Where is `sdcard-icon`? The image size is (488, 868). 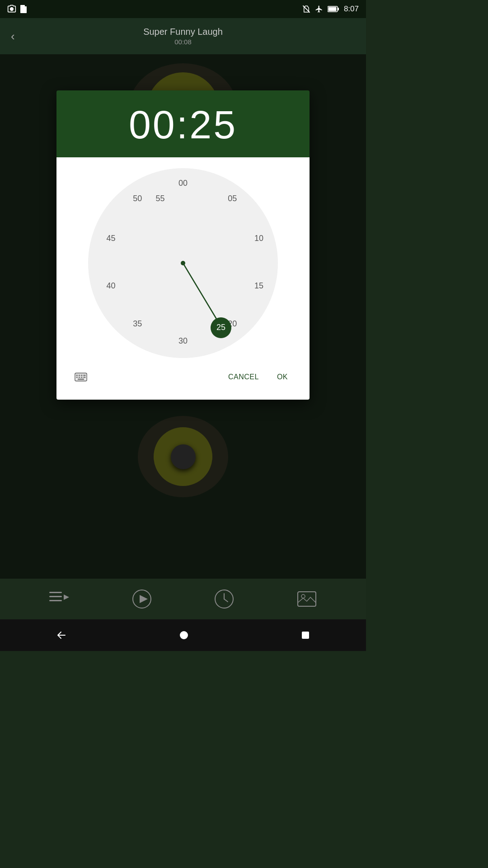 sdcard-icon is located at coordinates (23, 9).